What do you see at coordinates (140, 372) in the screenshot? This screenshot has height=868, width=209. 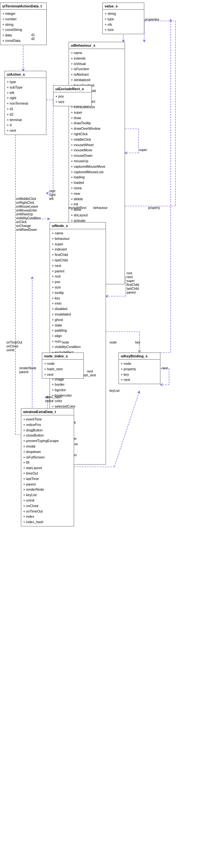 I see `box-body-uiKeyBinding_s: + node + property + key + next` at bounding box center [140, 372].